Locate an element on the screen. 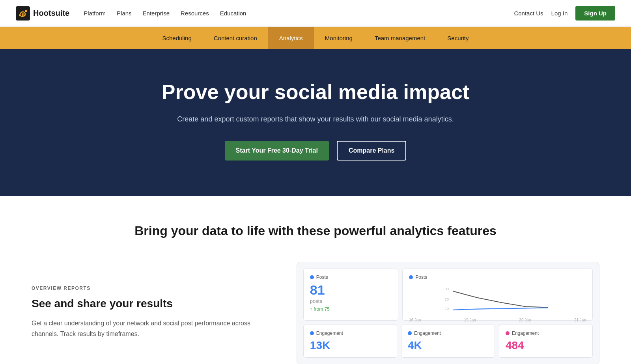 The height and width of the screenshot is (364, 631). feature-label-overview: OVERVIEW REPORTS is located at coordinates (152, 288).